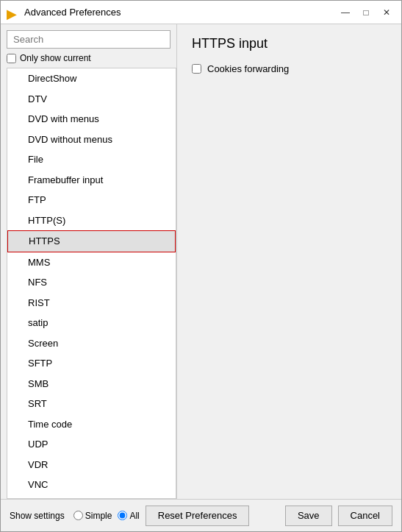 The height and width of the screenshot is (532, 402). I want to click on radio-group-settings: Simple All, so click(107, 516).